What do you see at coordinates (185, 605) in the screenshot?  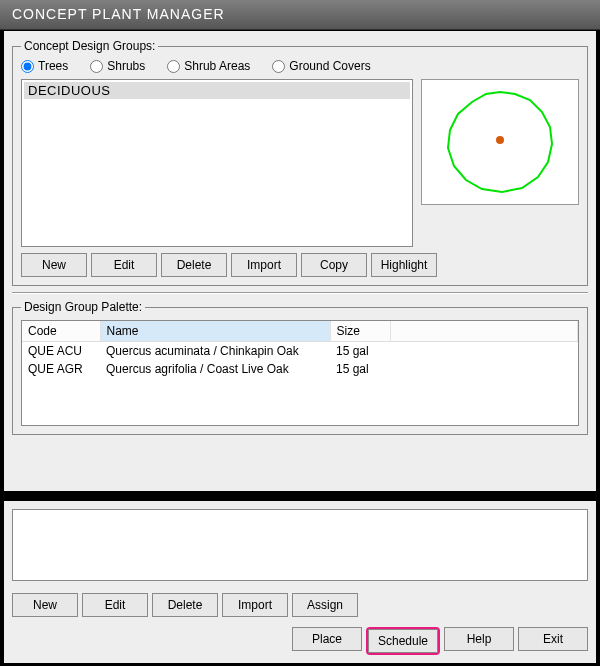 I see `delete-palette-button: Delete` at bounding box center [185, 605].